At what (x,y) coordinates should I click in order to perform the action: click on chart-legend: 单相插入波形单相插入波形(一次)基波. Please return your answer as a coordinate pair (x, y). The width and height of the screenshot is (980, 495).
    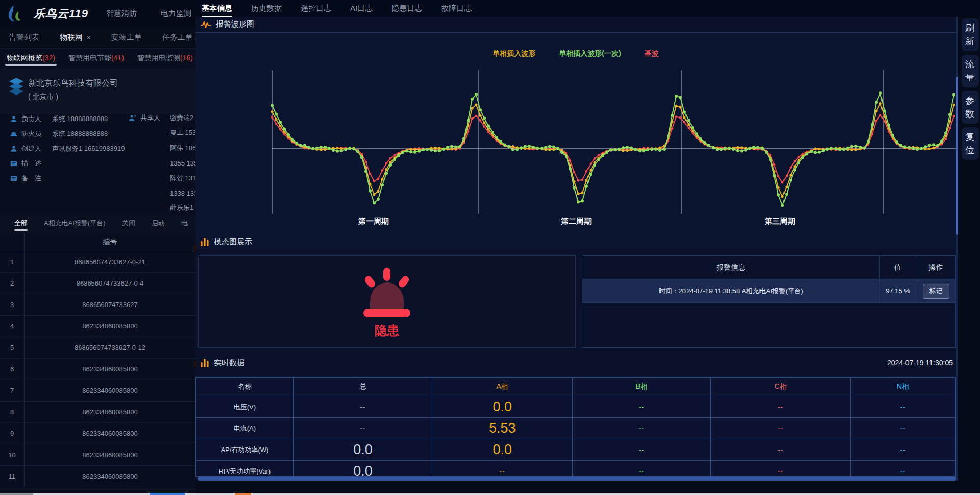
    Looking at the image, I should click on (576, 54).